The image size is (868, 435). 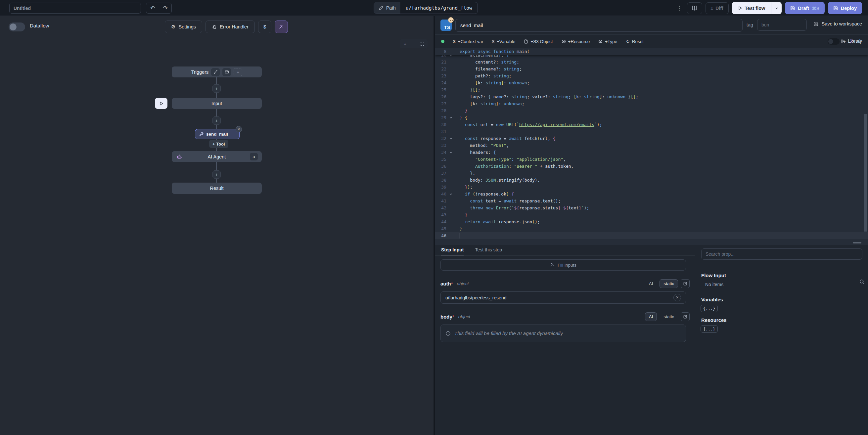 What do you see at coordinates (652, 159) in the screenshot?
I see `code-line: 35 "Content-Type": "application/json",` at bounding box center [652, 159].